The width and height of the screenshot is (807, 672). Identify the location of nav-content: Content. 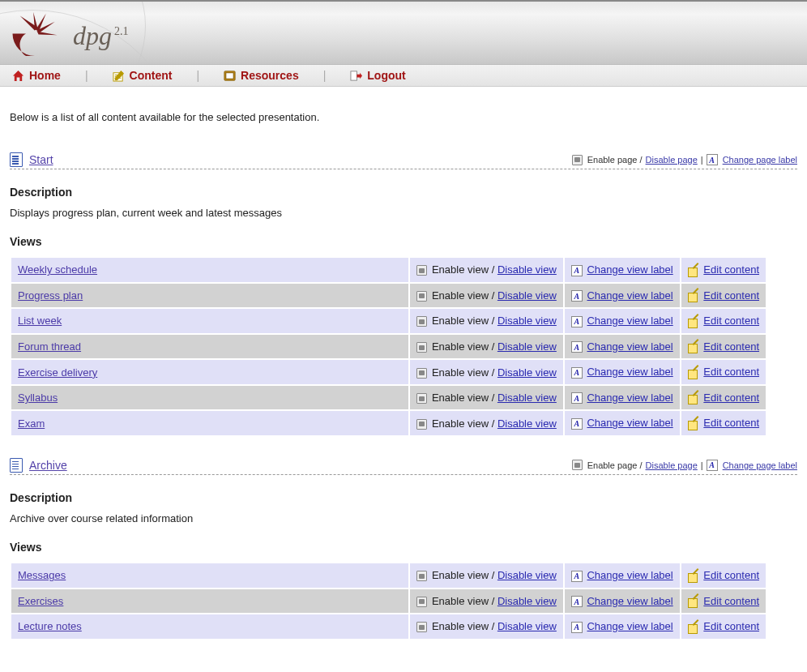
(143, 75).